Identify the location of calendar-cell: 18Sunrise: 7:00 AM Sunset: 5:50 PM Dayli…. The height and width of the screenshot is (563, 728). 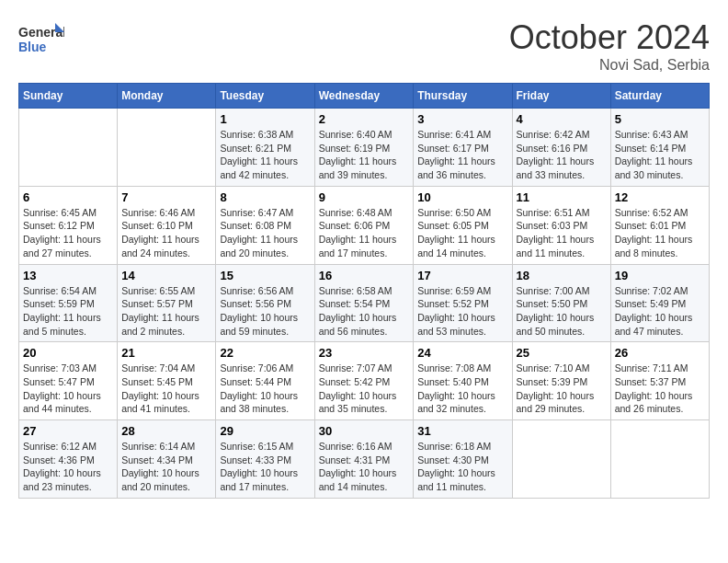
(561, 304).